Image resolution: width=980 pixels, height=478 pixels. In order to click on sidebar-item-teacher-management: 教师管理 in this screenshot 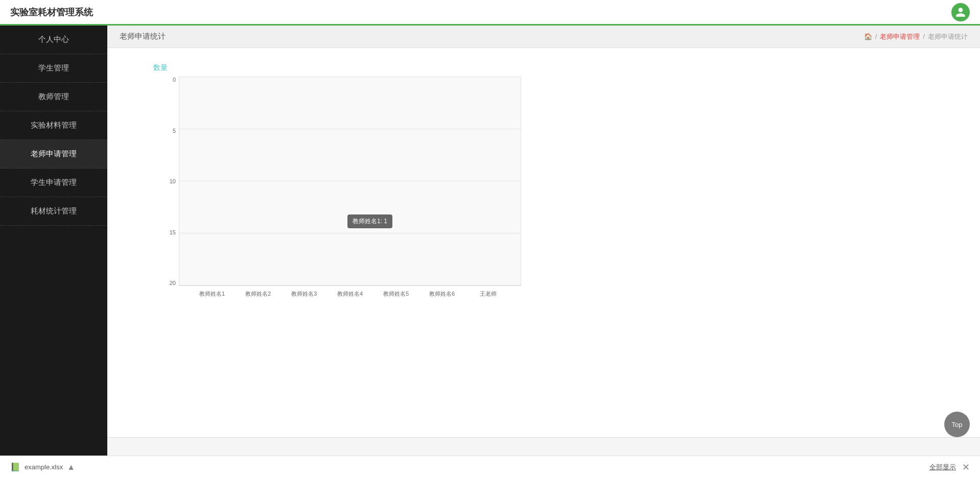, I will do `click(54, 97)`.